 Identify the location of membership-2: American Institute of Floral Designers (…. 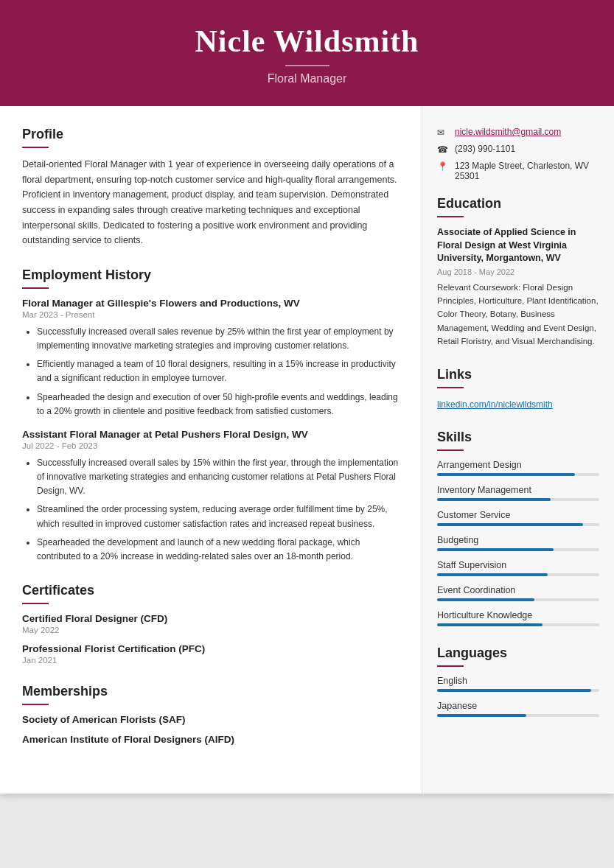
(211, 740).